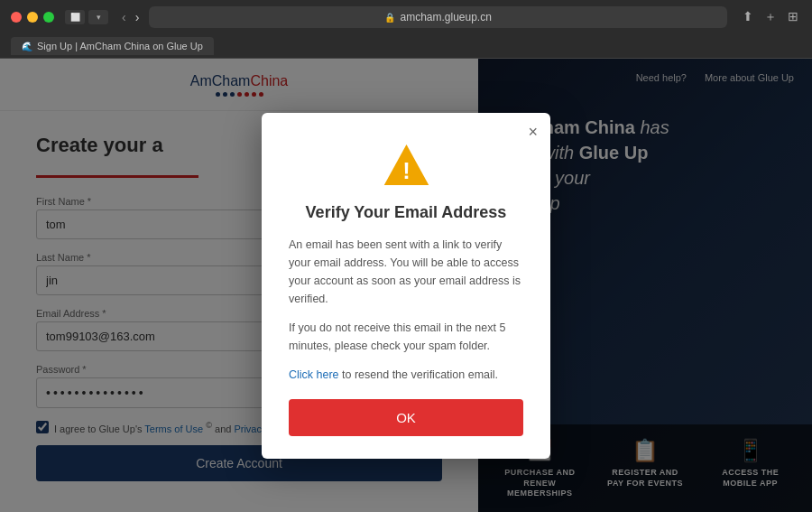 The height and width of the screenshot is (512, 812). I want to click on modal-icon-area: !, so click(406, 164).